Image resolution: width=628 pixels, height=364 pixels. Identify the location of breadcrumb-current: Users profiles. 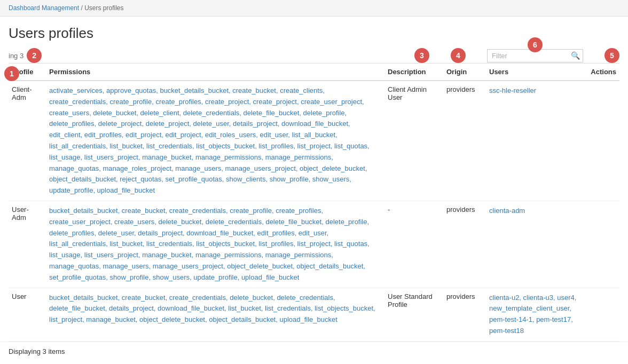
(104, 8).